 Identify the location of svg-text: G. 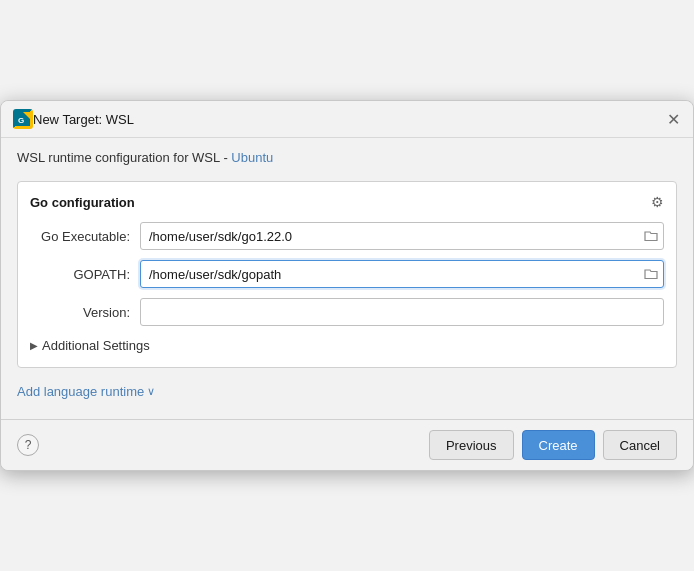
(21, 120).